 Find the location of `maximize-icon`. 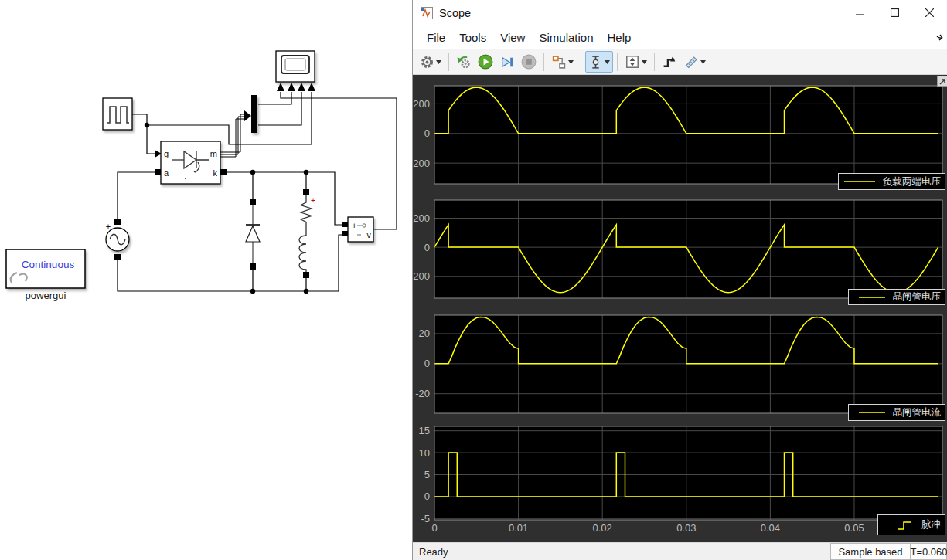

maximize-icon is located at coordinates (895, 12).